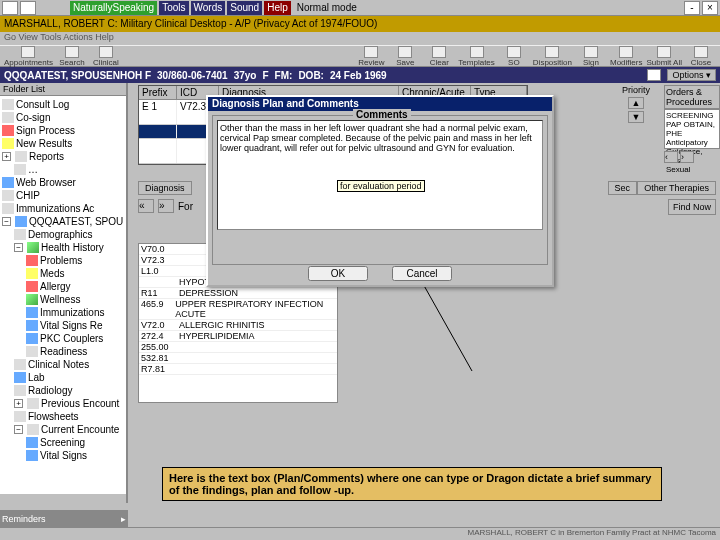  Describe the element at coordinates (208, 8) in the screenshot. I see `words-menu: Words` at that location.